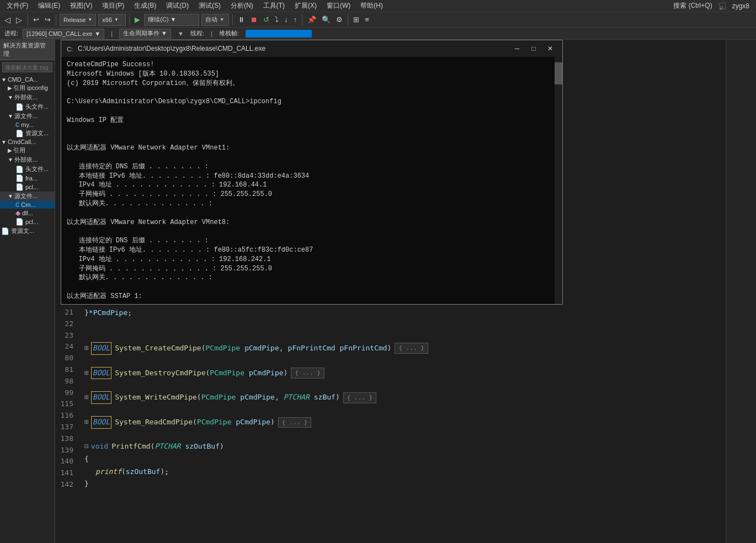 This screenshot has height=543, width=756. Describe the element at coordinates (178, 6) in the screenshot. I see `menu-debug: 调试(D)` at that location.